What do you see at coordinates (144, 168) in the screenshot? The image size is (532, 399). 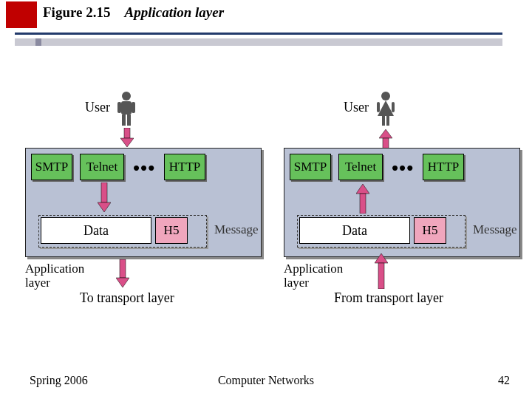 I see `ellipsis-left: •••` at bounding box center [144, 168].